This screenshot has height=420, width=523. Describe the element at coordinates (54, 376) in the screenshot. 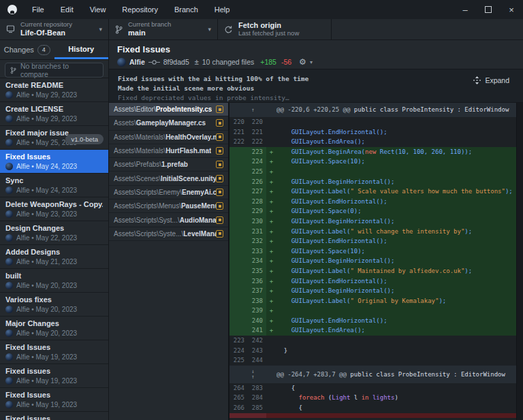

I see `commit-list-item: Fixed issuesAlfie • May 19, 2023` at that location.